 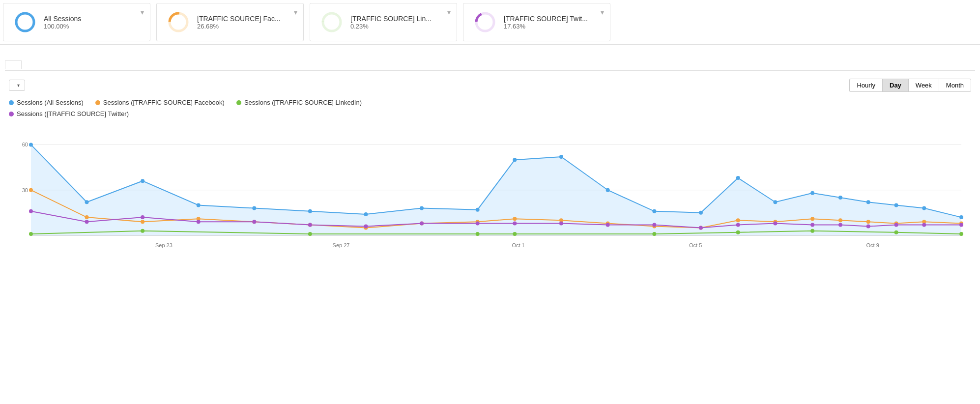 I want to click on x-axis-label: Sep 23, so click(x=164, y=245).